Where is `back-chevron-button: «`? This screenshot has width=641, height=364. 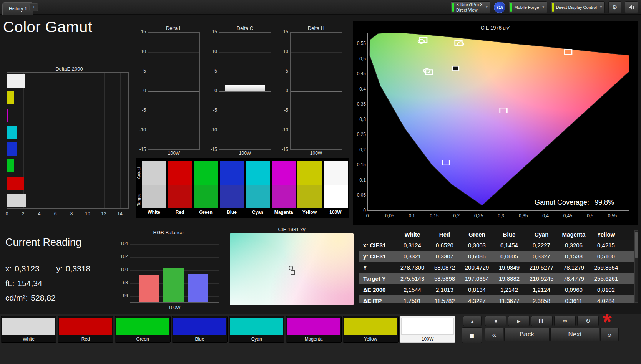
back-chevron-button: « is located at coordinates (494, 334).